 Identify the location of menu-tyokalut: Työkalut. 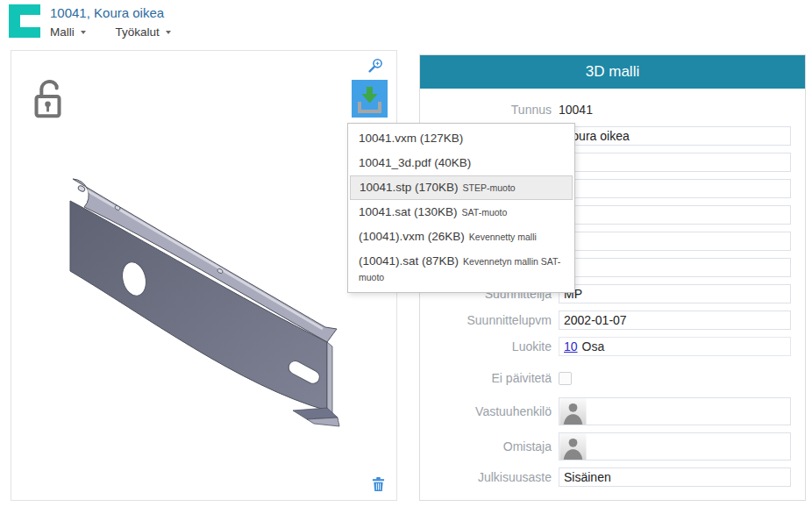
(144, 32).